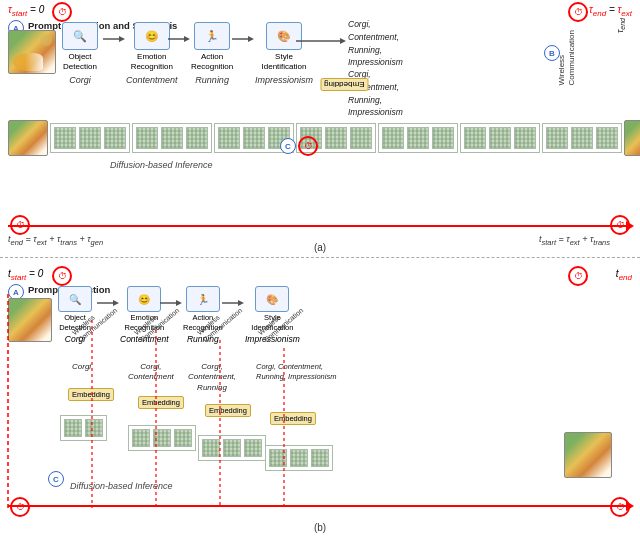 This screenshot has width=640, height=539. Describe the element at coordinates (288, 146) in the screenshot. I see `section-c-label-top: C` at that location.